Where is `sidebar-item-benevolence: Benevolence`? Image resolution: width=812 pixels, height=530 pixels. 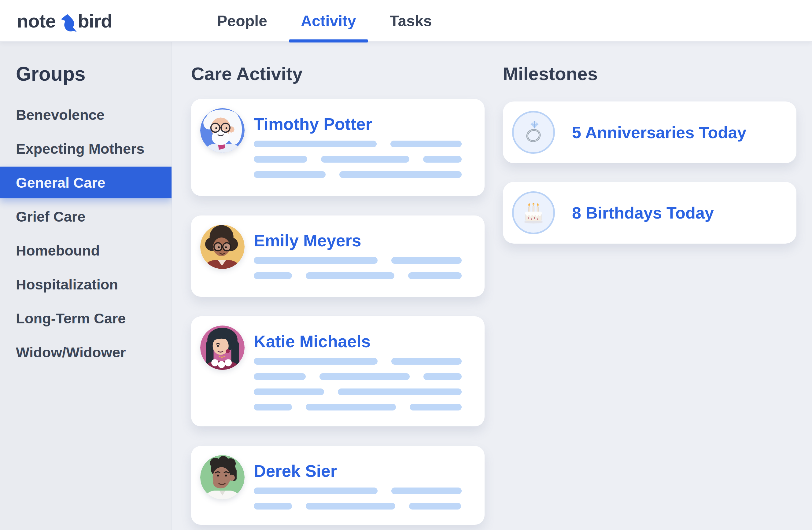 sidebar-item-benevolence: Benevolence is located at coordinates (86, 115).